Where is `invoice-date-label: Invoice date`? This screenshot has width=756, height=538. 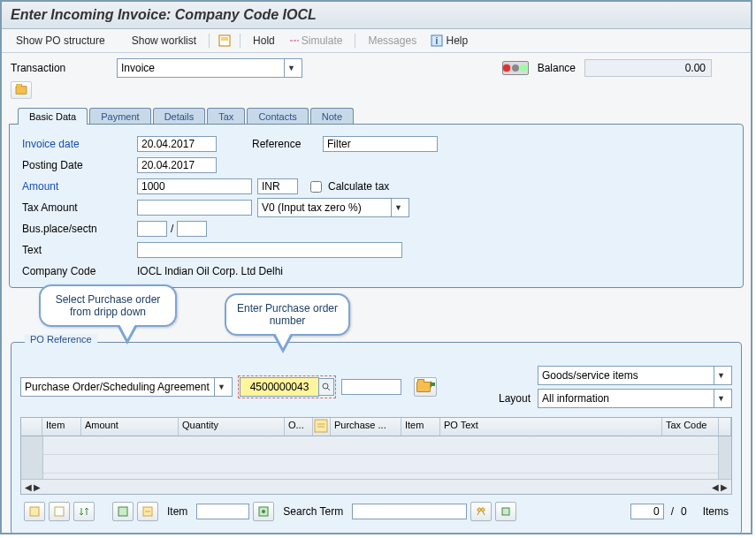 invoice-date-label: Invoice date is located at coordinates (78, 144).